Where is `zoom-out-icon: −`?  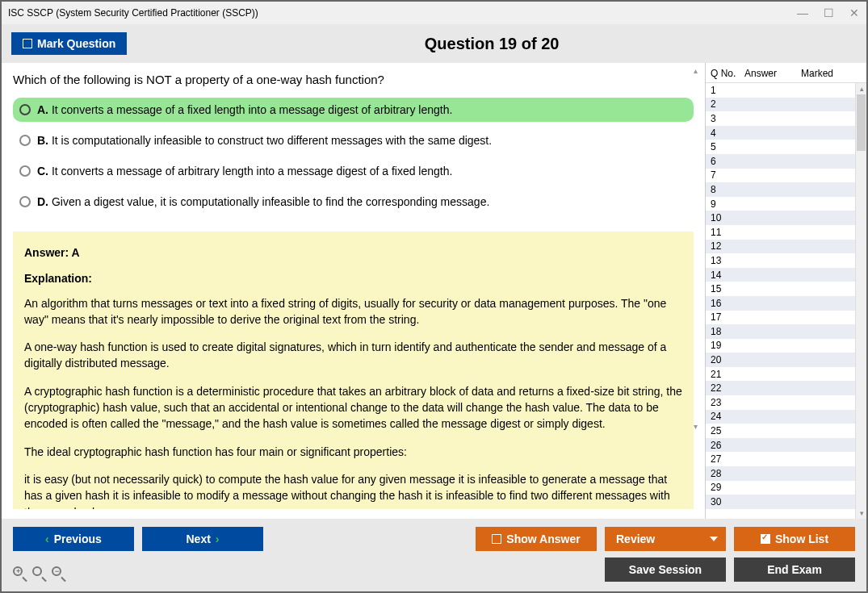 zoom-out-icon: − is located at coordinates (59, 574).